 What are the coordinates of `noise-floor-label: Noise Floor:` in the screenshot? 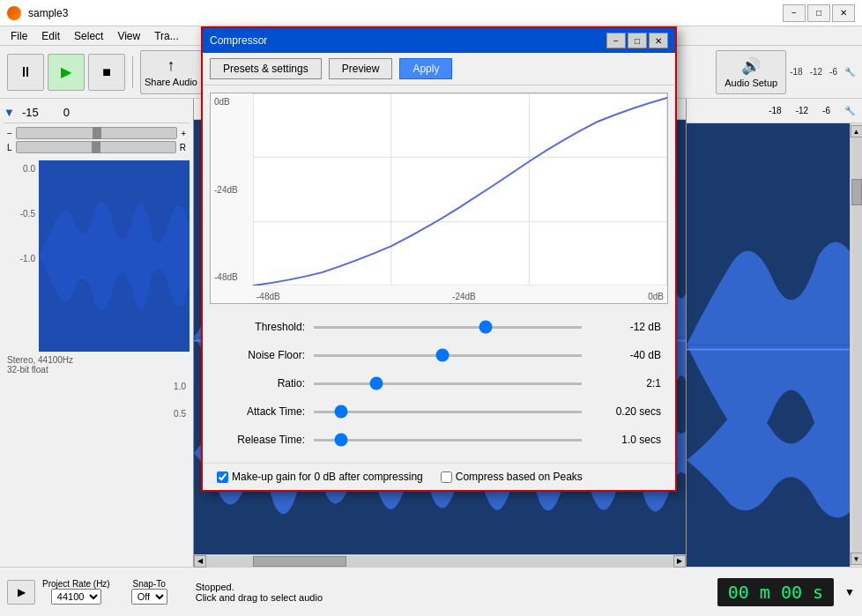 It's located at (261, 355).